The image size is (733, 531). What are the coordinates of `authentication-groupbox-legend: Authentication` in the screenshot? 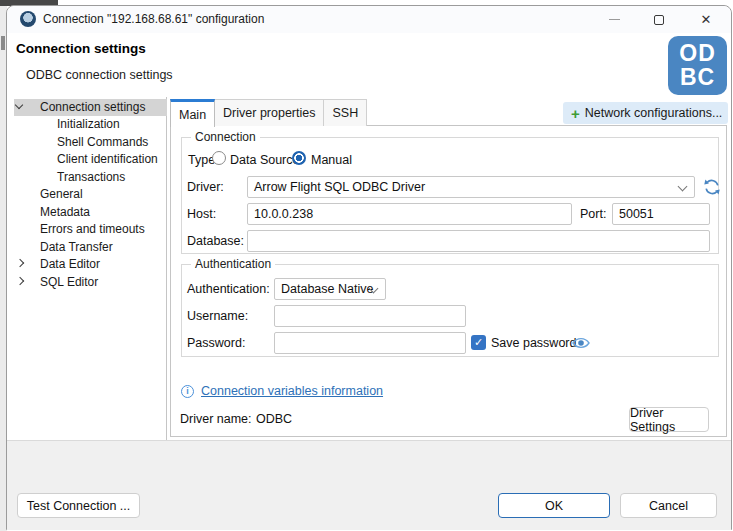 It's located at (233, 264).